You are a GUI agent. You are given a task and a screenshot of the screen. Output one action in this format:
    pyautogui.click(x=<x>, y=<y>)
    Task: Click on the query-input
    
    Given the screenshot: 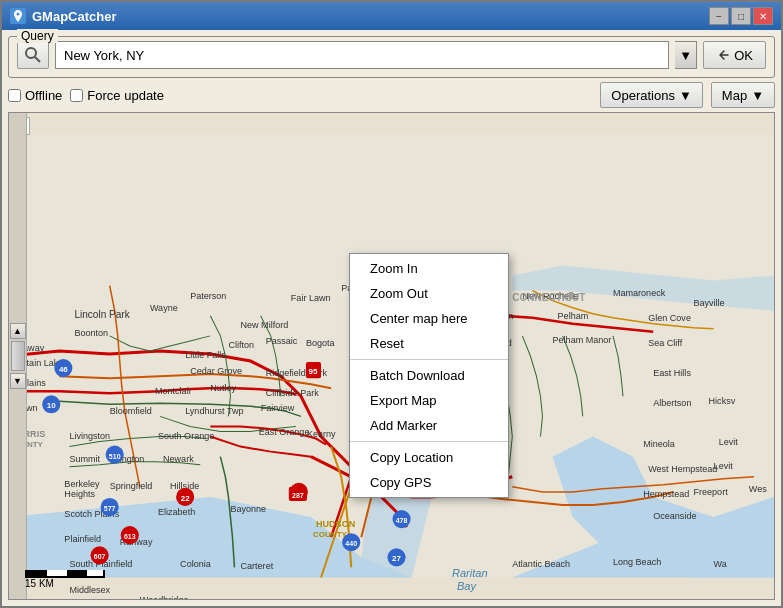 What is the action you would take?
    pyautogui.click(x=362, y=55)
    